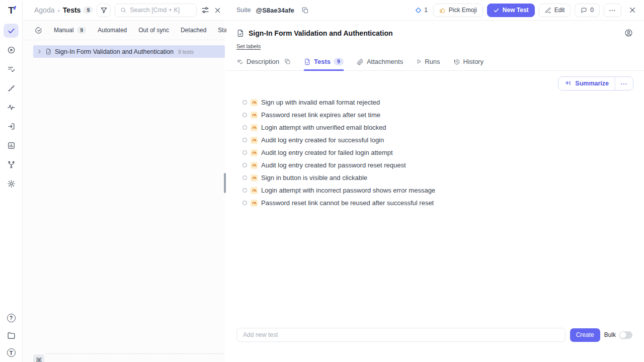 Image resolution: width=644 pixels, height=362 pixels. What do you see at coordinates (435, 335) in the screenshot?
I see `add-test-footer: Create Bulk` at bounding box center [435, 335].